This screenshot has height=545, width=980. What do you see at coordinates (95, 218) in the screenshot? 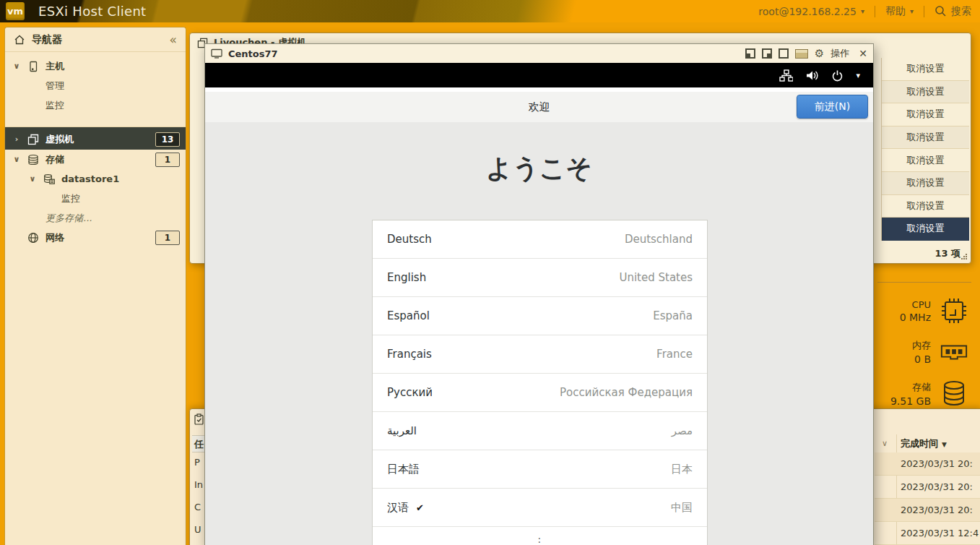
I see `sidebar-item-more-storage: 更多存储...` at bounding box center [95, 218].